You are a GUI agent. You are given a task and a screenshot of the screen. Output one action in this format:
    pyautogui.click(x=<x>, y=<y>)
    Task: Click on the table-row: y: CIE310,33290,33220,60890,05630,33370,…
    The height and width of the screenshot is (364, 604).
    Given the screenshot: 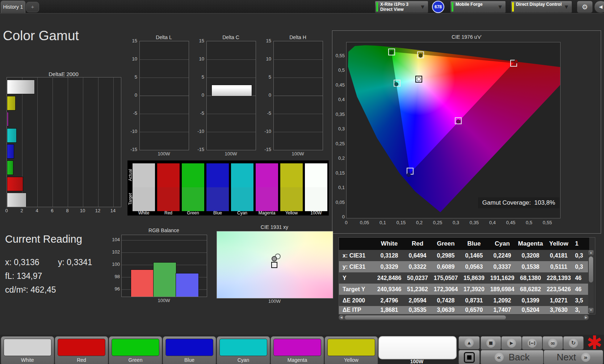 What is the action you would take?
    pyautogui.click(x=464, y=267)
    